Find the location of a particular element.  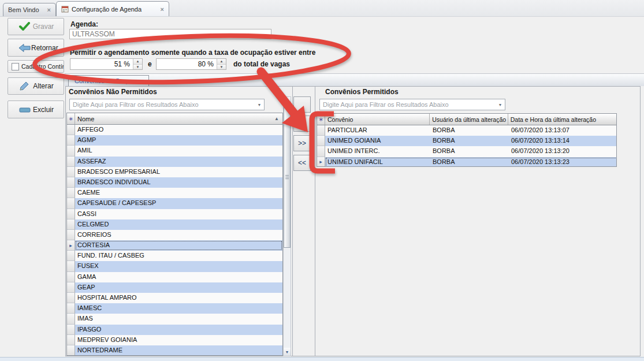

table-row: MEDPREV GOIANIA is located at coordinates (174, 340).